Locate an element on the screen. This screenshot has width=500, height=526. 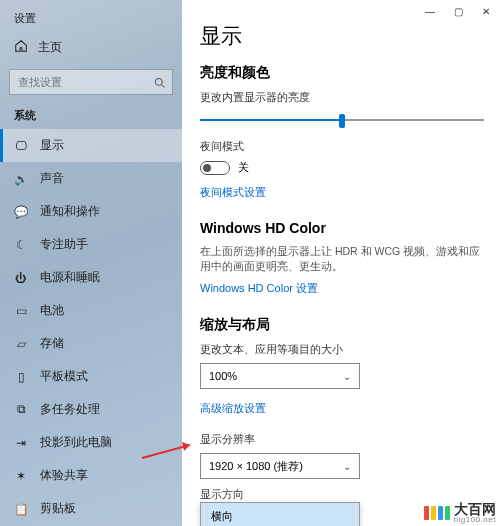
slider-thumb is located at coordinates (342, 121).